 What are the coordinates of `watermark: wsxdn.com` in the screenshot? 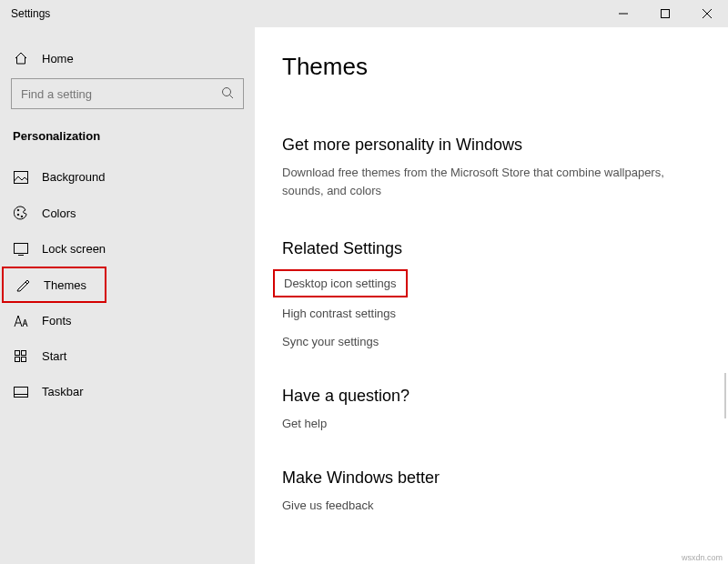 It's located at (703, 558).